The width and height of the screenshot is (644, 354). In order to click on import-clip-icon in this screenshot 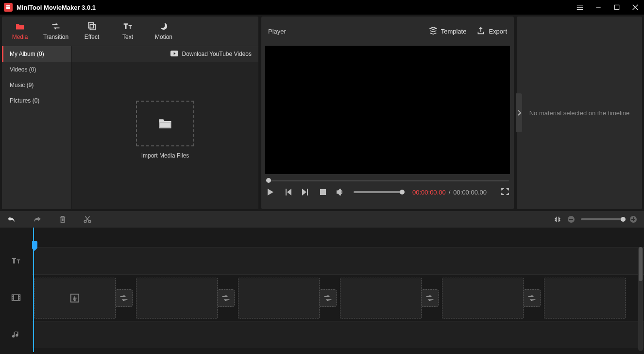, I will do `click(75, 298)`.